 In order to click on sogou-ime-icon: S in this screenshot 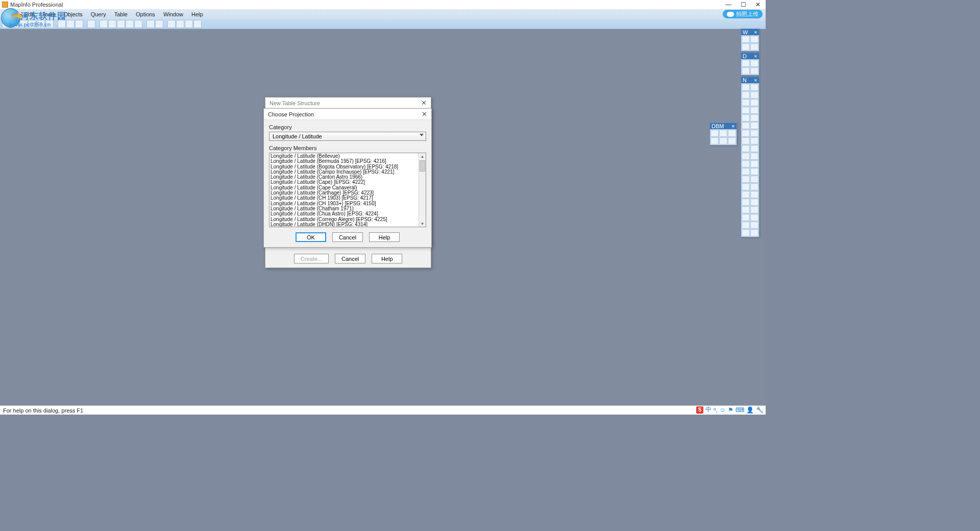, I will do `click(700, 410)`.